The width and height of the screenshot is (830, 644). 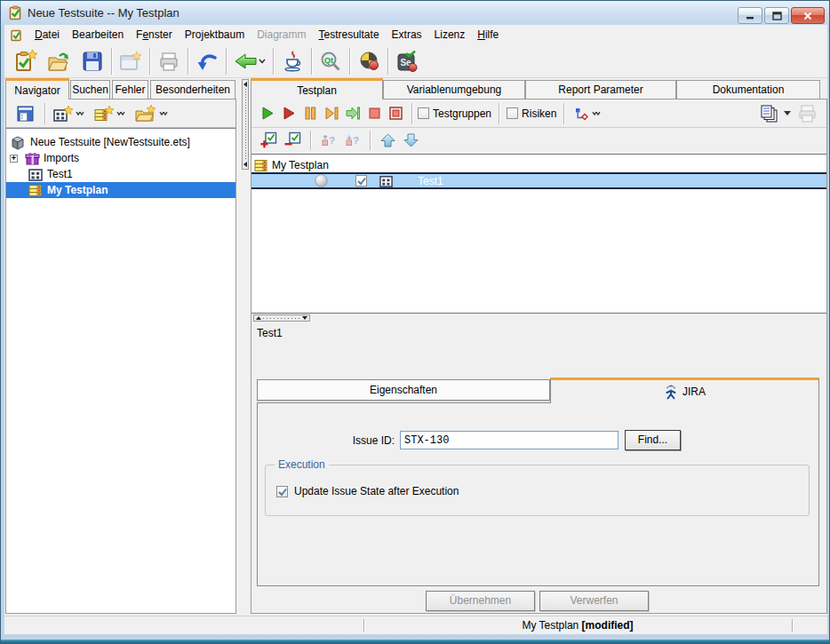 I want to click on tab-label: JIRA, so click(x=694, y=392).